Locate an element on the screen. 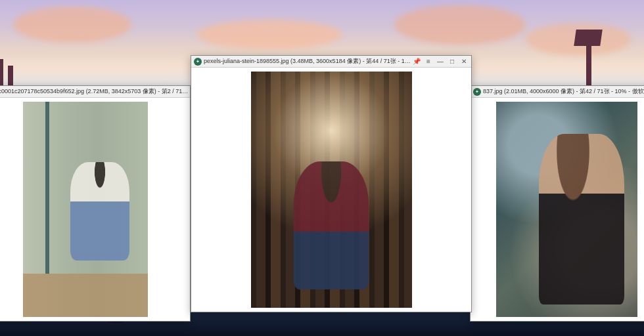 The height and width of the screenshot is (336, 644). pin-button: 📌 is located at coordinates (417, 62).